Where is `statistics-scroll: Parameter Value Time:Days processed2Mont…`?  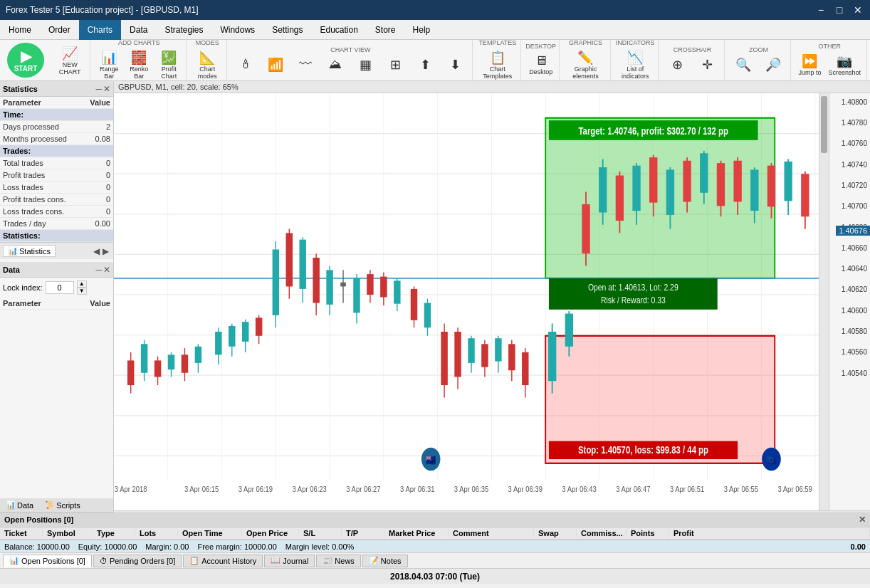 statistics-scroll: Parameter Value Time:Days processed2Mont… is located at coordinates (57, 169).